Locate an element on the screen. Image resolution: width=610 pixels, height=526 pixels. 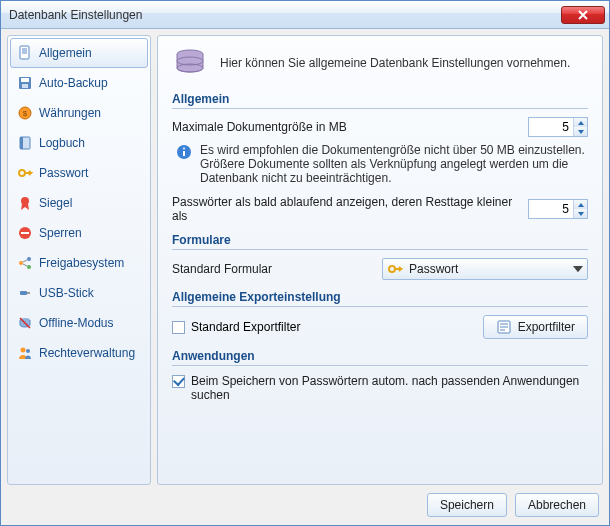
sidebar-item-label: Logbuch is located at coordinates (62, 143).